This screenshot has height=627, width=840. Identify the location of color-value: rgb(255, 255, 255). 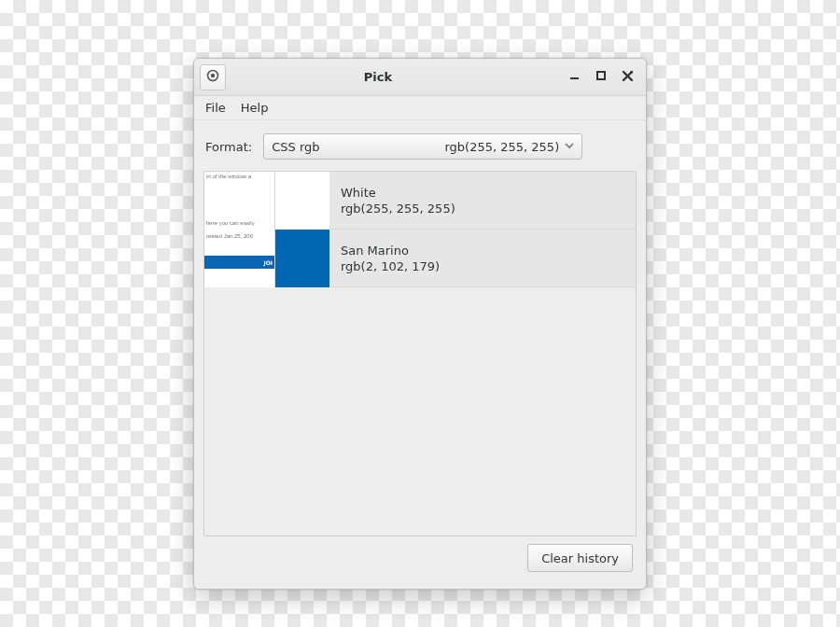
(488, 209).